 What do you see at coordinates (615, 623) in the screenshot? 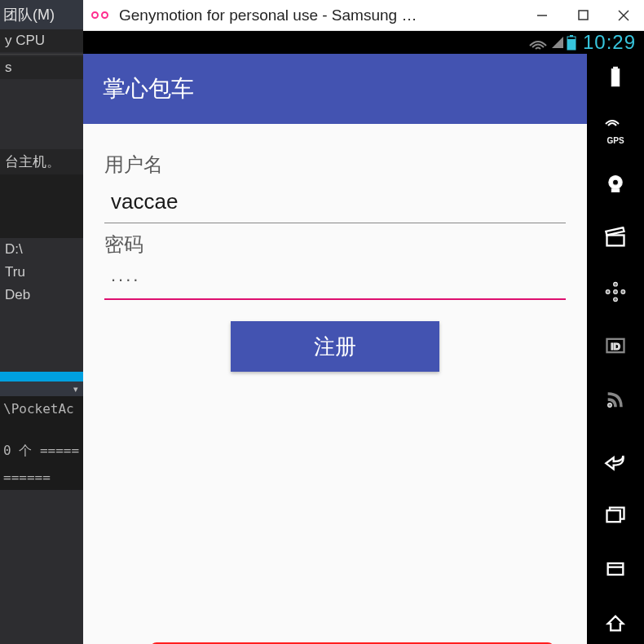
I see `android-home-button` at bounding box center [615, 623].